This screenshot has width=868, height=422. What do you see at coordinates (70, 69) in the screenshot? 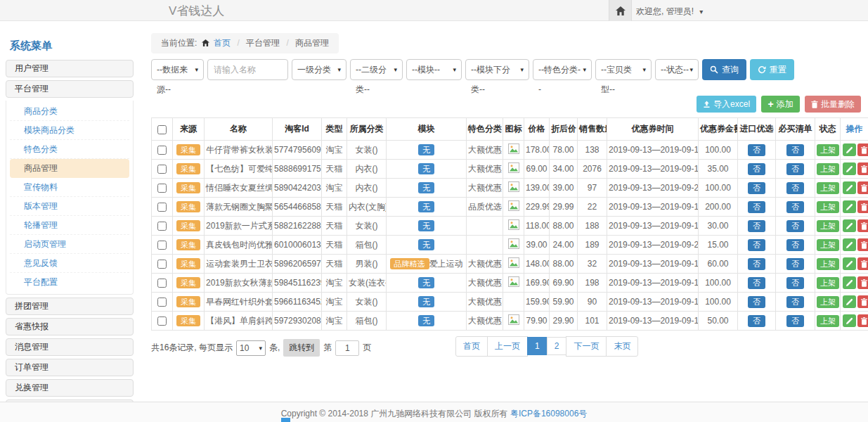
I see `sidebar-group: 用户管理` at bounding box center [70, 69].